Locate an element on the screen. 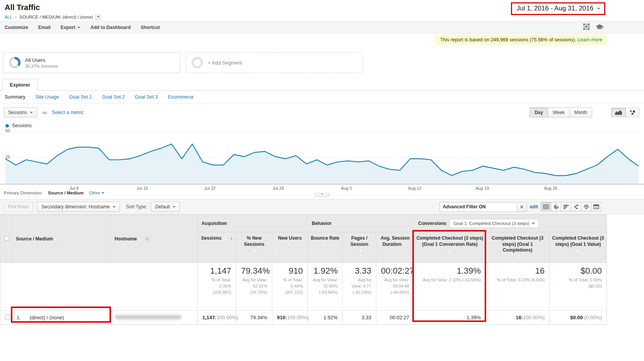 This screenshot has height=361, width=644. totals-goal-completions-value: 16 is located at coordinates (518, 271).